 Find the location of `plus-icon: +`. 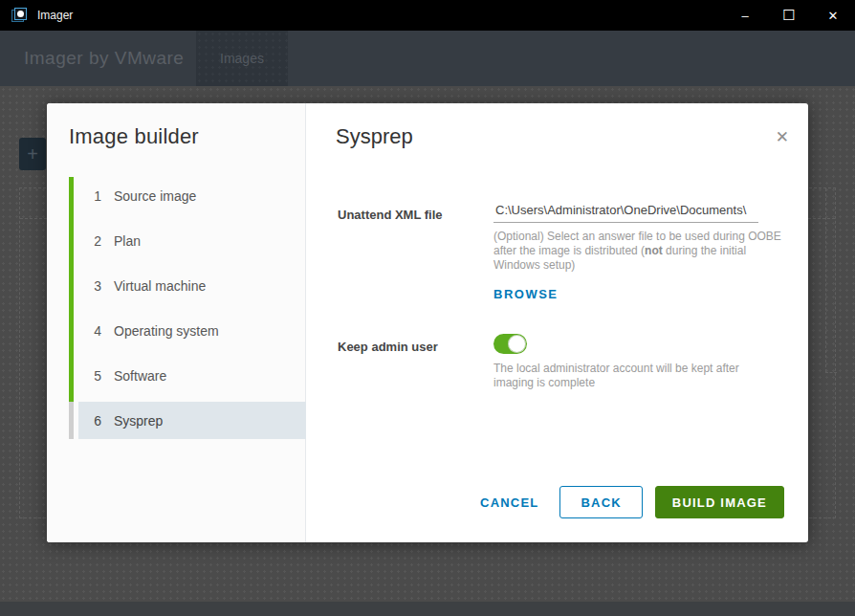

plus-icon: + is located at coordinates (33, 155).